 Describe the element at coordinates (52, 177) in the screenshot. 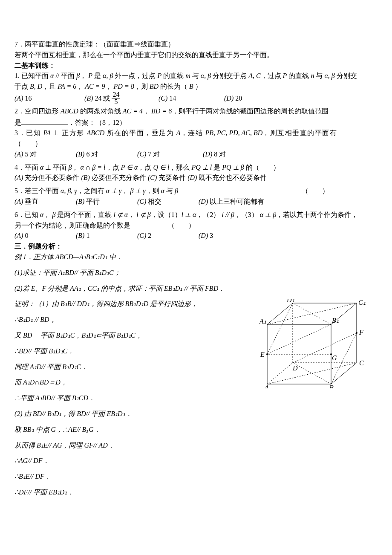

I see `q4-va: 充分但不必要条件` at that location.